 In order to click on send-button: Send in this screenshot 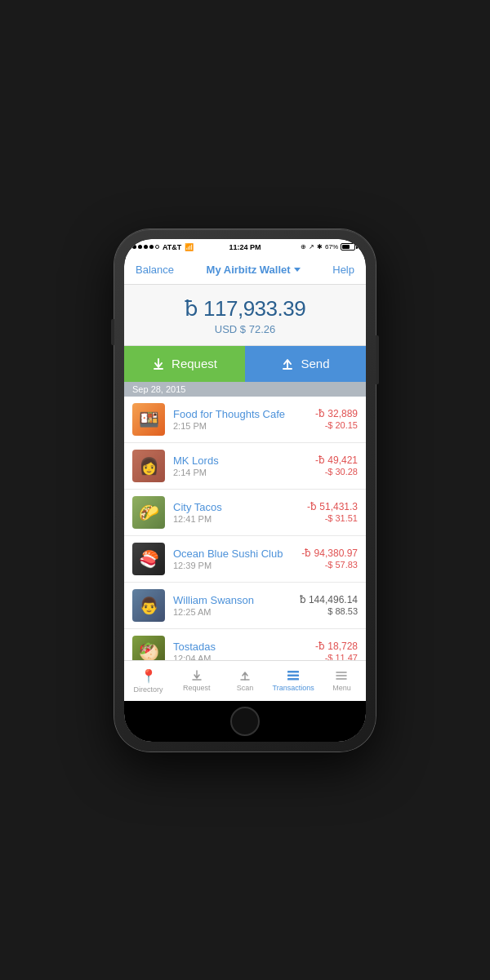, I will do `click(305, 364)`.